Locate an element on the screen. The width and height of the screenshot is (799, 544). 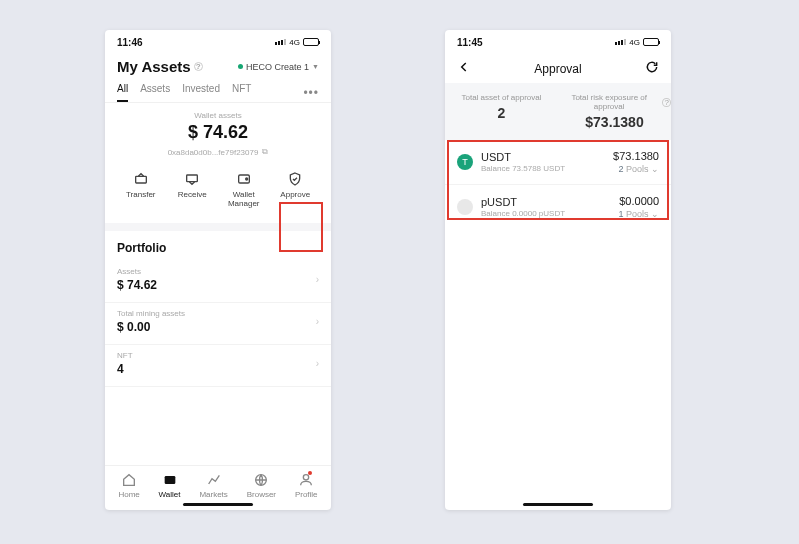
summary-count-label: Total asset of approval is located at coordinates (502, 98).